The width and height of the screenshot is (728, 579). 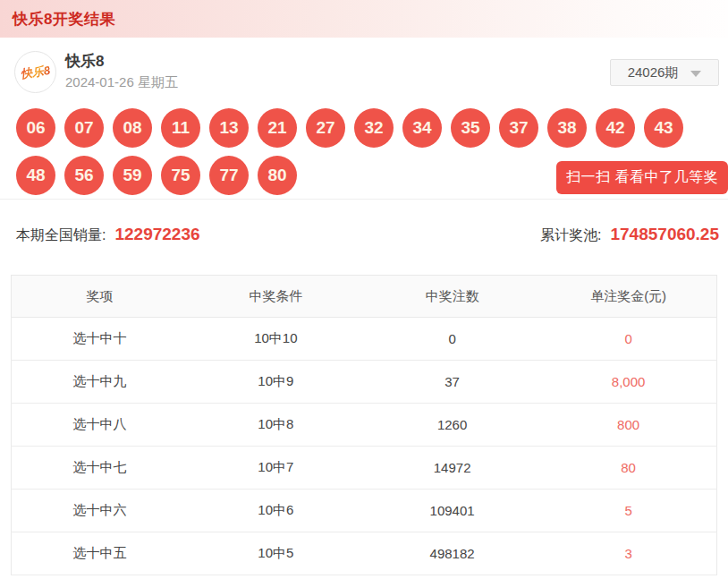 I want to click on lottery-ball: 59, so click(x=132, y=175).